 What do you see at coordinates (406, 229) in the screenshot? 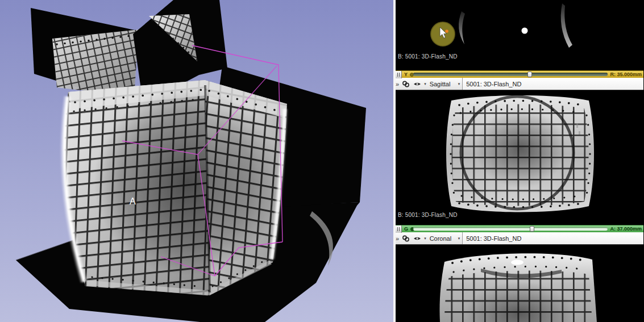
I see `view-letter-badge: G` at bounding box center [406, 229].